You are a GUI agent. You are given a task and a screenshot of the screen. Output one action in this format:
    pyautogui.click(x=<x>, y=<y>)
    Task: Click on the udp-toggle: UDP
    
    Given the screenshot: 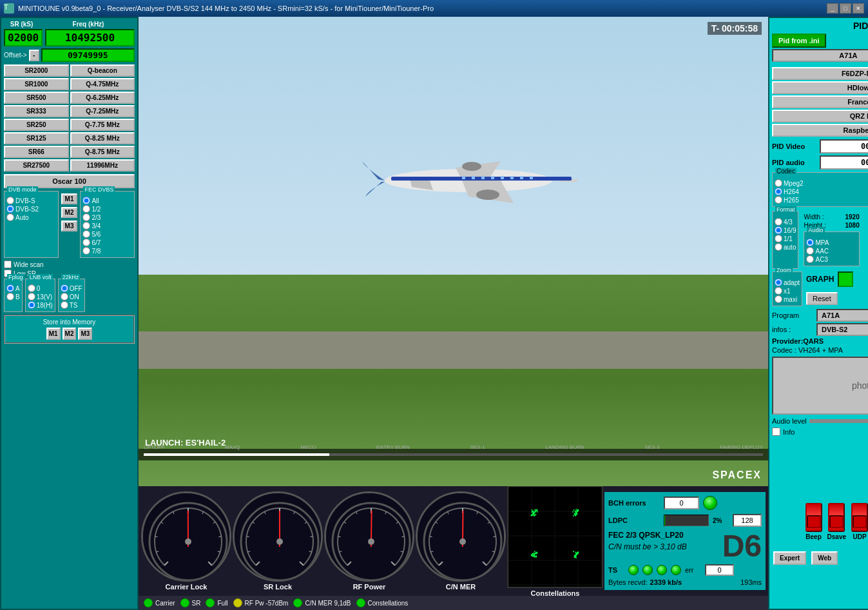 What is the action you would take?
    pyautogui.click(x=860, y=522)
    